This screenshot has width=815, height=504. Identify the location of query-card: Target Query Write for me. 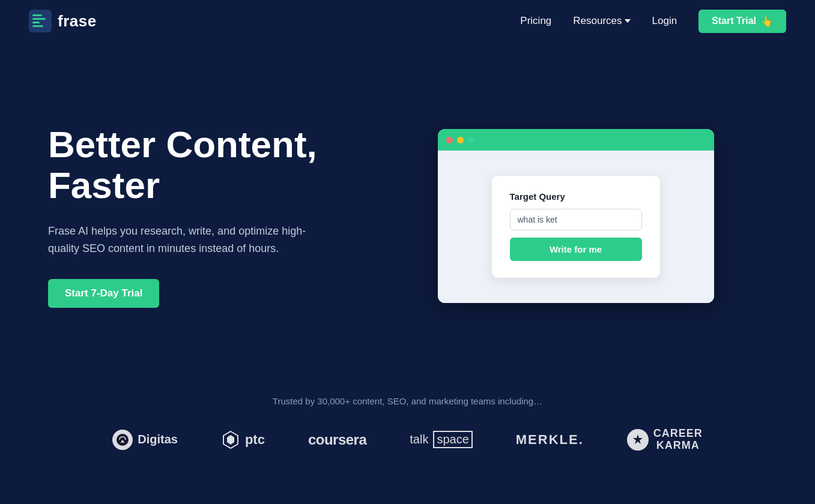
(576, 227).